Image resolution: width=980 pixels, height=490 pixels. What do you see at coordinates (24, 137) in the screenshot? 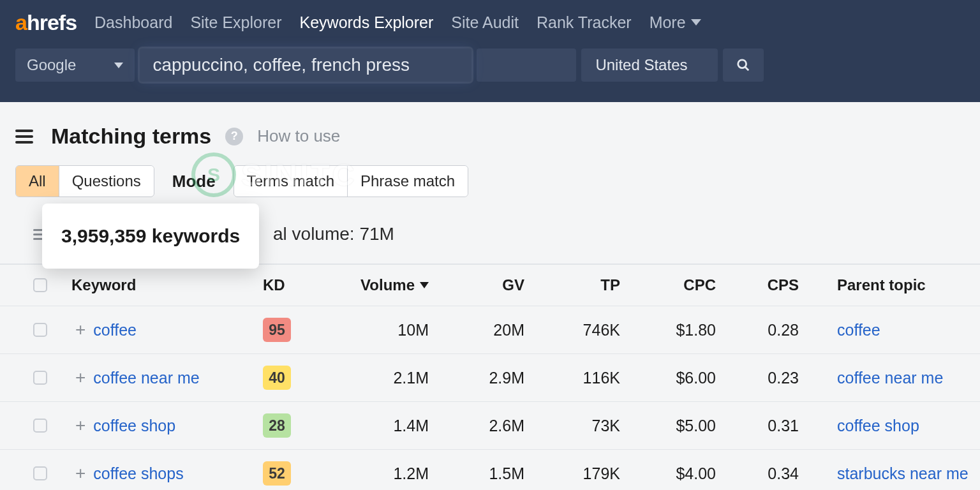
I see `menu-icon` at bounding box center [24, 137].